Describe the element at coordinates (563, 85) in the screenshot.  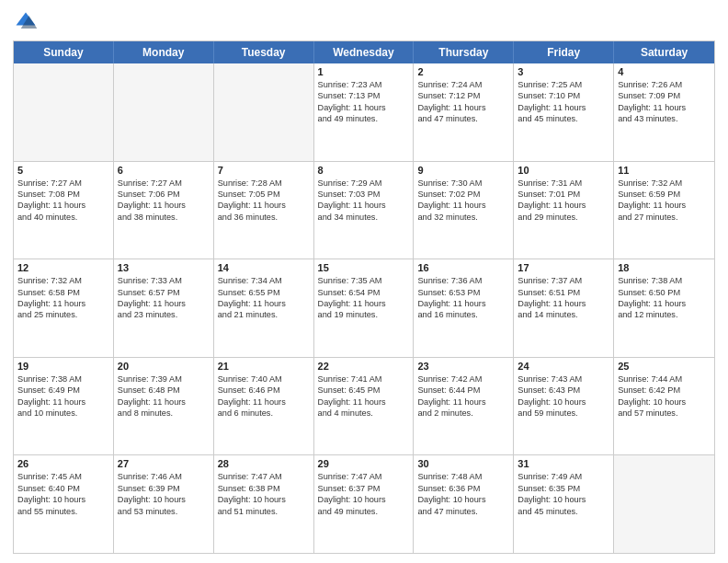
I see `day-info-line: Sunrise: 7:25 AM` at that location.